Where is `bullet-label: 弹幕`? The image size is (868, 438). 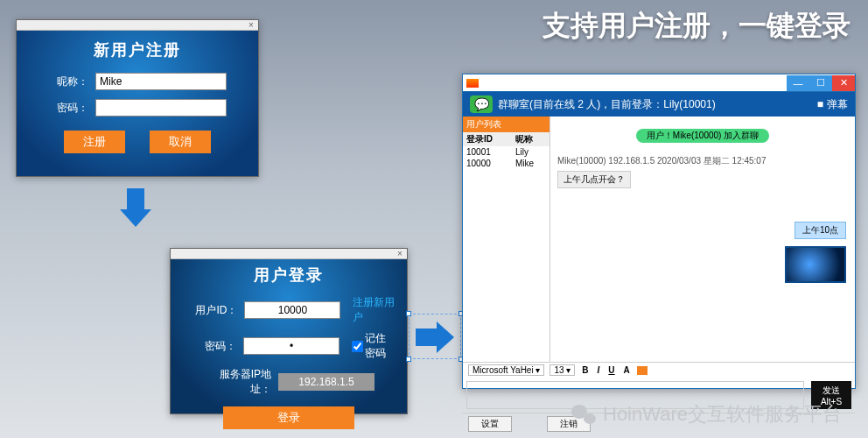 bullet-label: 弹幕 is located at coordinates (837, 105).